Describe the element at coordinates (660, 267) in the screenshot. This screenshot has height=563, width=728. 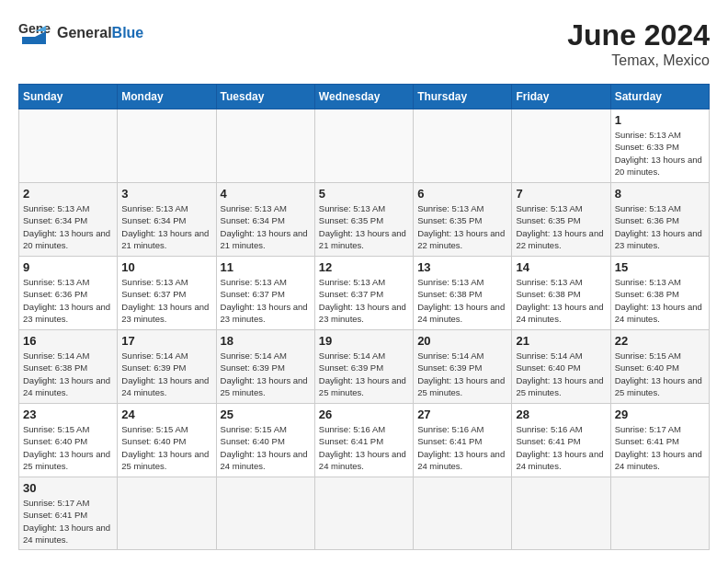
I see `day-number: 15` at that location.